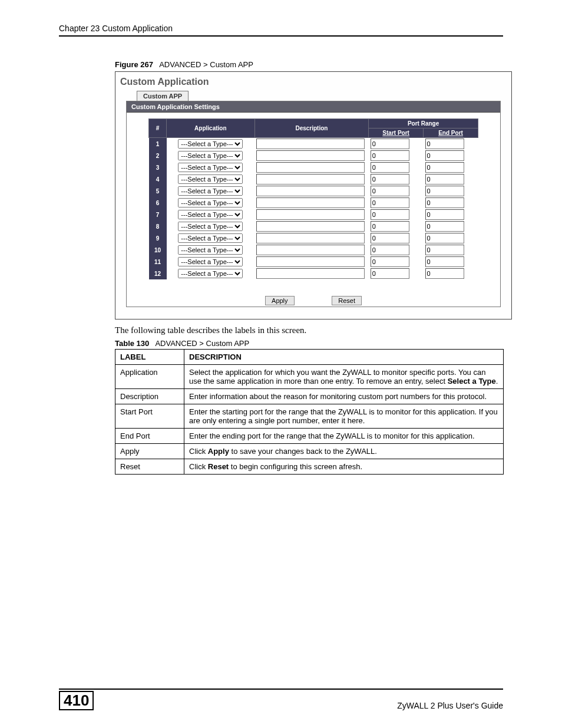 This screenshot has width=562, height=728. I want to click on description-cell: Click Apply to save your changes back to…, so click(344, 452).